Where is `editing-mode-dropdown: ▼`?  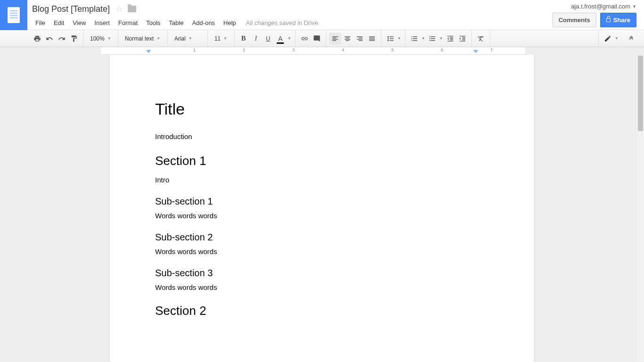
editing-mode-dropdown: ▼ is located at coordinates (617, 39).